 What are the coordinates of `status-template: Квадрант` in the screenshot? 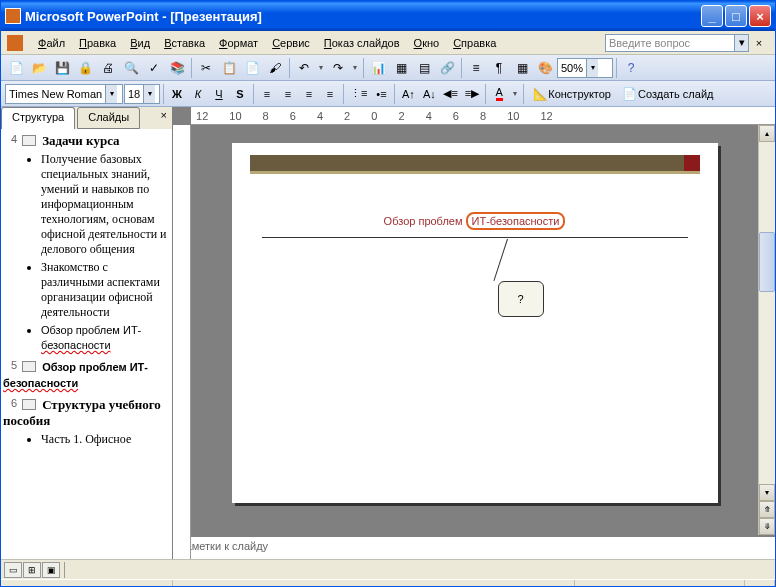 It's located at (374, 584).